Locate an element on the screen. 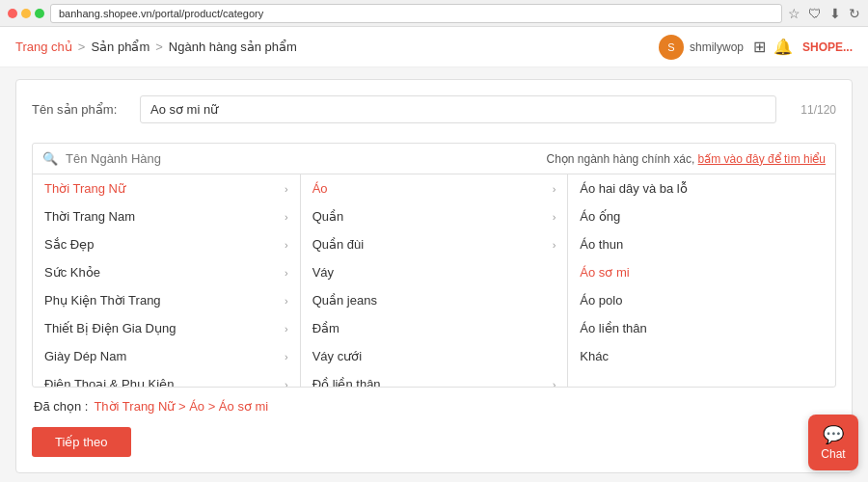 This screenshot has width=868, height=482. username: shmilywop is located at coordinates (717, 47).